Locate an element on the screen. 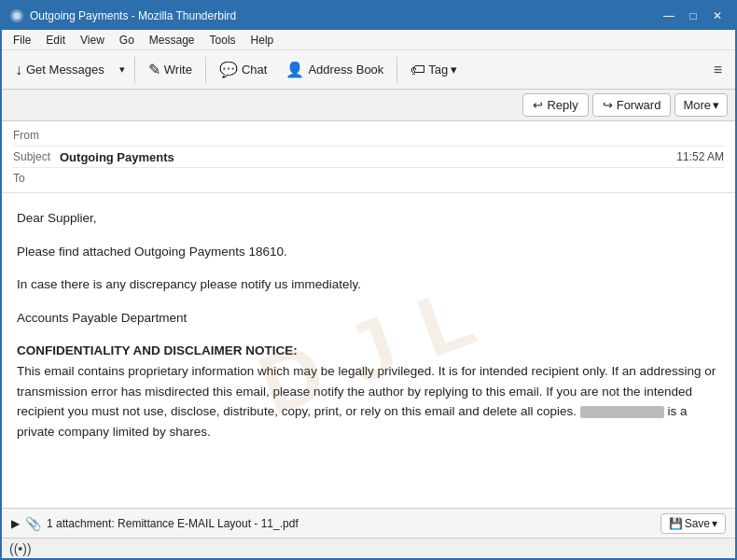  attachment-bar: ▶ 📎 1 attachment: Remittance E-MAIL Layo… is located at coordinates (368, 523).